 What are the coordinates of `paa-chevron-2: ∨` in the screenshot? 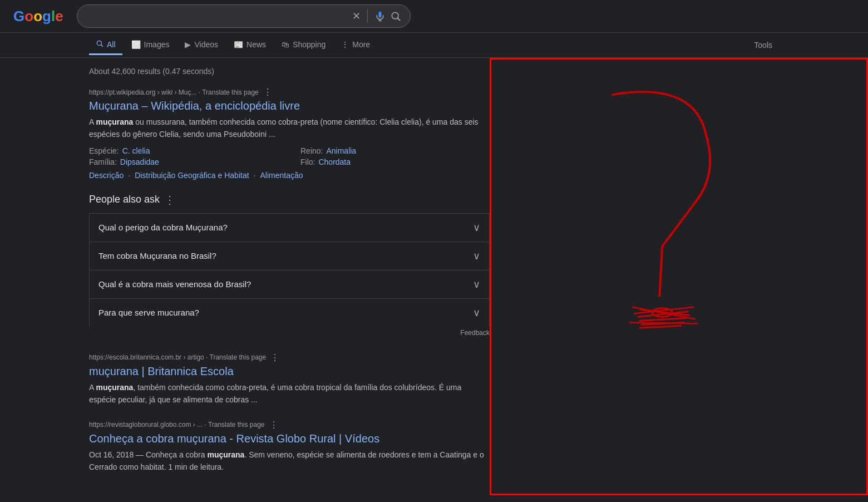 It's located at (476, 284).